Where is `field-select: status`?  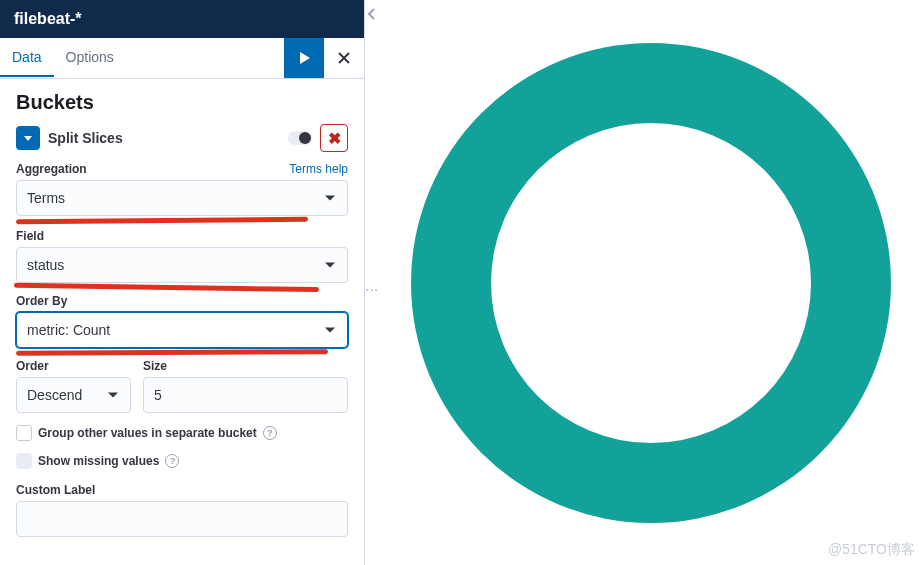
field-select: status is located at coordinates (182, 265).